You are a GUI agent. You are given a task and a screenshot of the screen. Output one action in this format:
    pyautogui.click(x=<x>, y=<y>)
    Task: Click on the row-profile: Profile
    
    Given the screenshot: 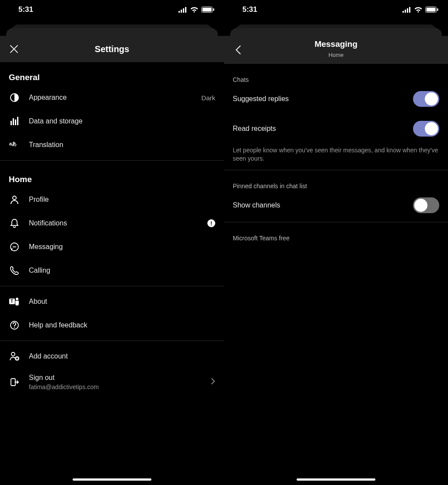 What is the action you would take?
    pyautogui.click(x=112, y=200)
    